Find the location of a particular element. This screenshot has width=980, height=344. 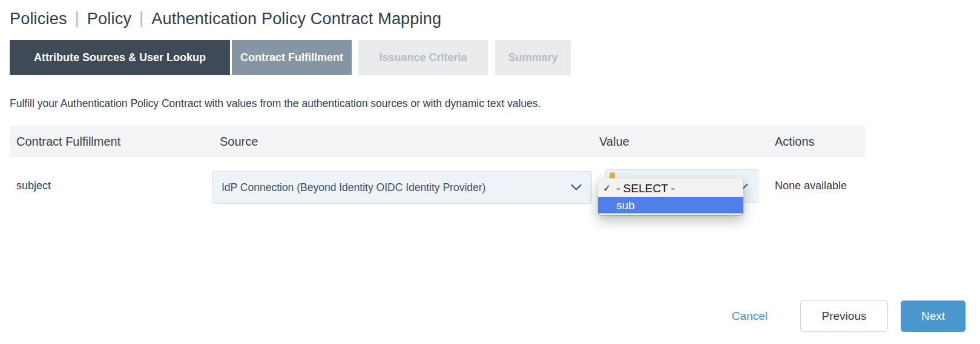

dropdown-option-select: ✓ - SELECT - is located at coordinates (671, 189).